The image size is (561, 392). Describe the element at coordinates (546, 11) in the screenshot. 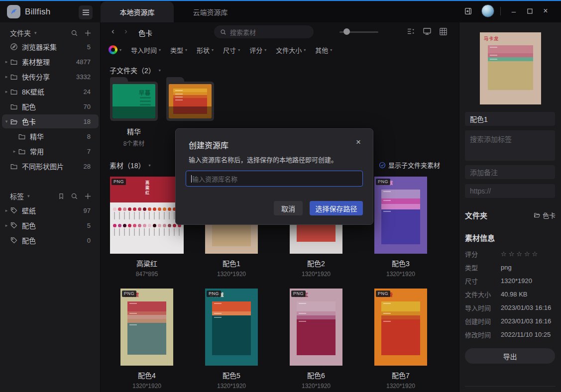

I see `close-button: ×` at that location.